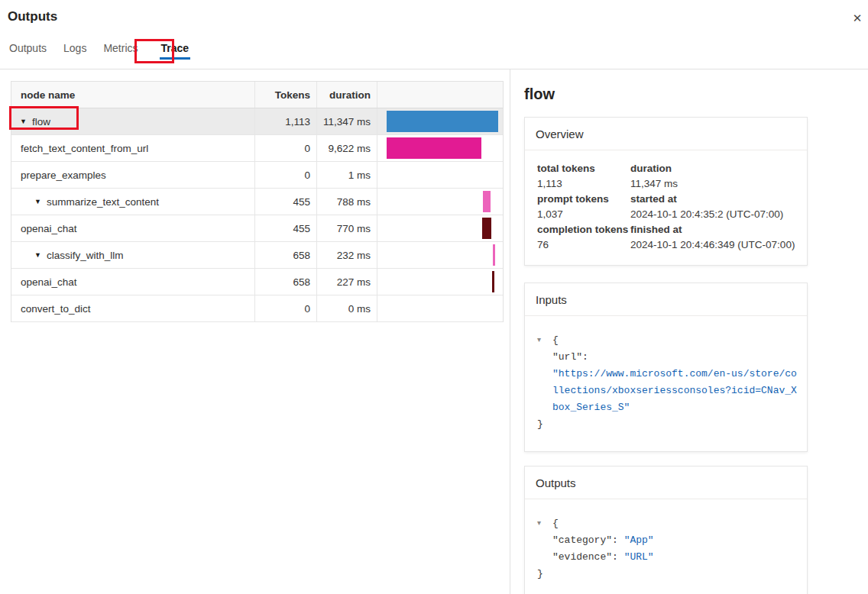 Image resolution: width=868 pixels, height=594 pixels. Describe the element at coordinates (714, 230) in the screenshot. I see `field-label: finished at` at that location.